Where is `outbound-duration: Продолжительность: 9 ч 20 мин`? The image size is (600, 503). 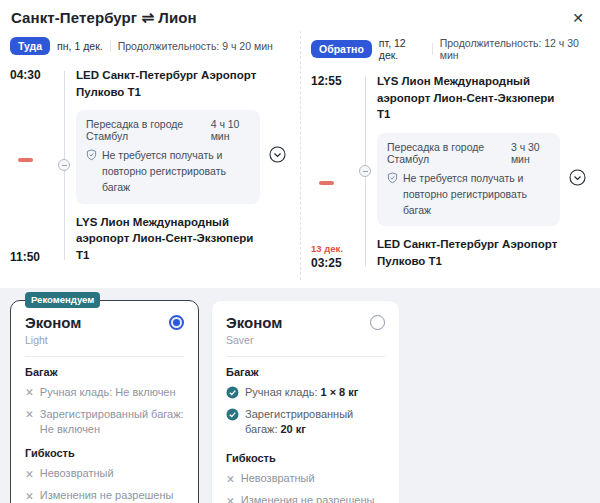
outbound-duration: Продолжительность: 9 ч 20 мин is located at coordinates (196, 46).